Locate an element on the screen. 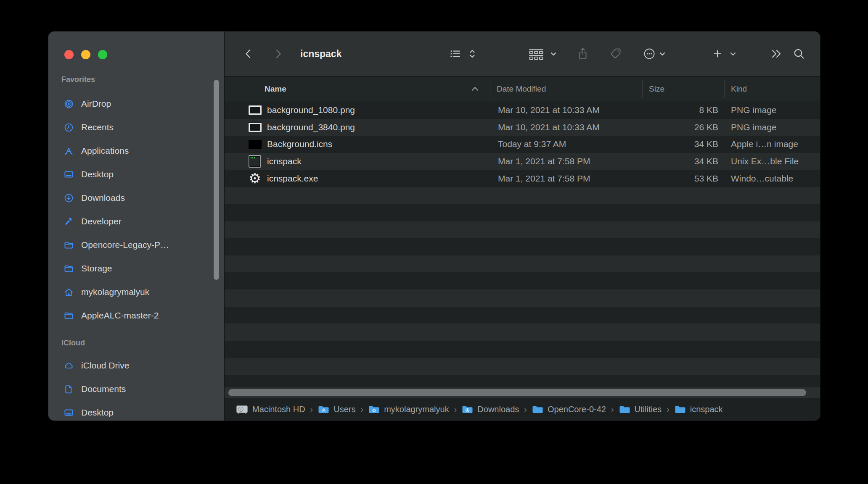 The height and width of the screenshot is (484, 868). toolbar-overflow-button is located at coordinates (776, 54).